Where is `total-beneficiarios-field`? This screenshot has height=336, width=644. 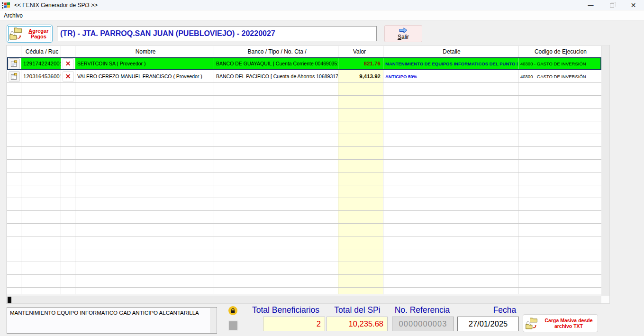 total-beneficiarios-field is located at coordinates (294, 324).